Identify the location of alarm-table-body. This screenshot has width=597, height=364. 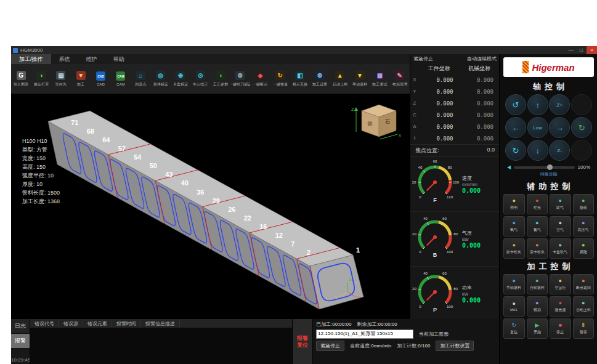
(161, 346).